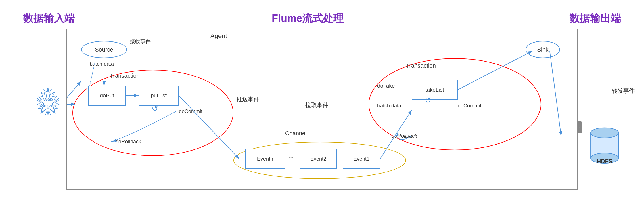 This screenshot has width=644, height=207. I want to click on event1-box: Event1, so click(361, 159).